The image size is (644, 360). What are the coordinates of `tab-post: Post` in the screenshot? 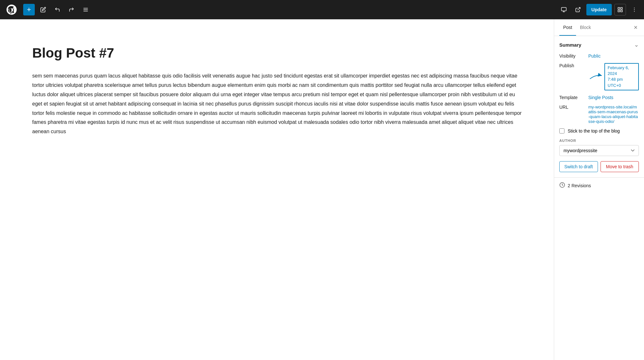 It's located at (568, 28).